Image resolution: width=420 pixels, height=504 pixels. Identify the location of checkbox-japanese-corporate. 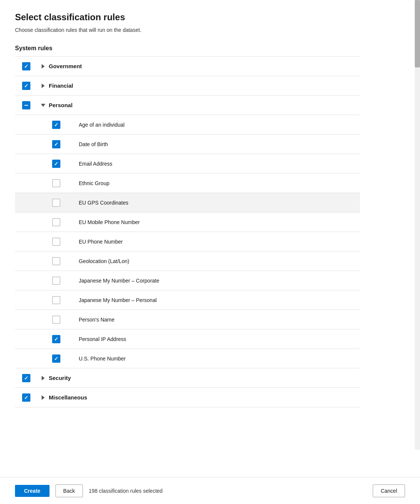
(56, 281).